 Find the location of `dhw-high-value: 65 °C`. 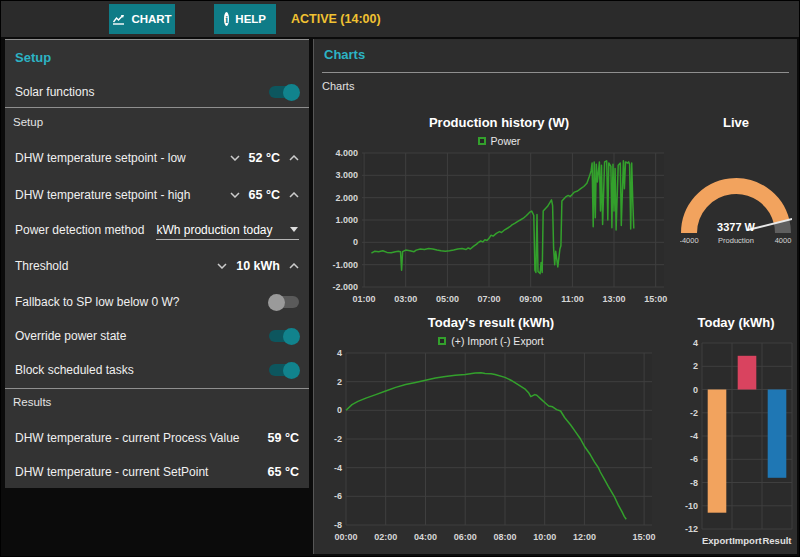

dhw-high-value: 65 °C is located at coordinates (264, 195).